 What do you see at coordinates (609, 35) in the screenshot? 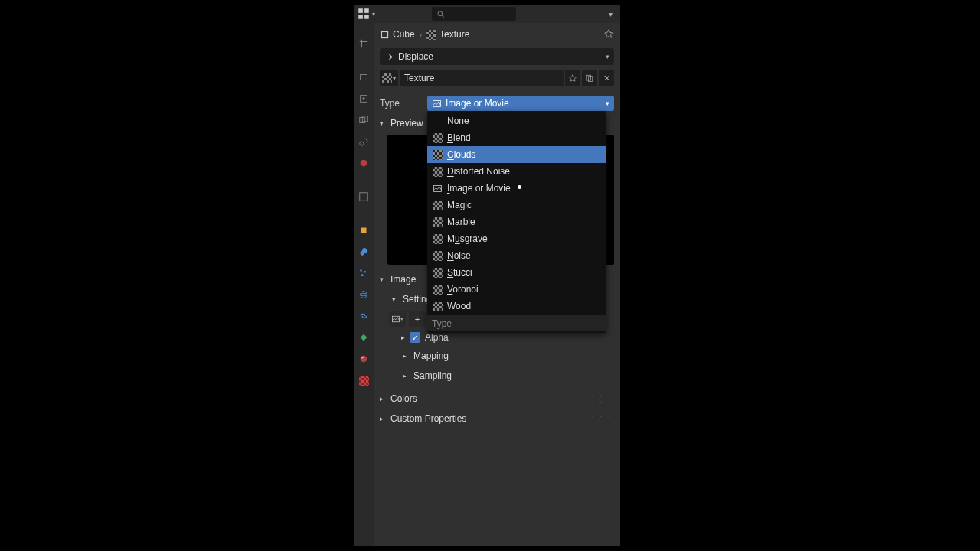
I see `pin-button` at bounding box center [609, 35].